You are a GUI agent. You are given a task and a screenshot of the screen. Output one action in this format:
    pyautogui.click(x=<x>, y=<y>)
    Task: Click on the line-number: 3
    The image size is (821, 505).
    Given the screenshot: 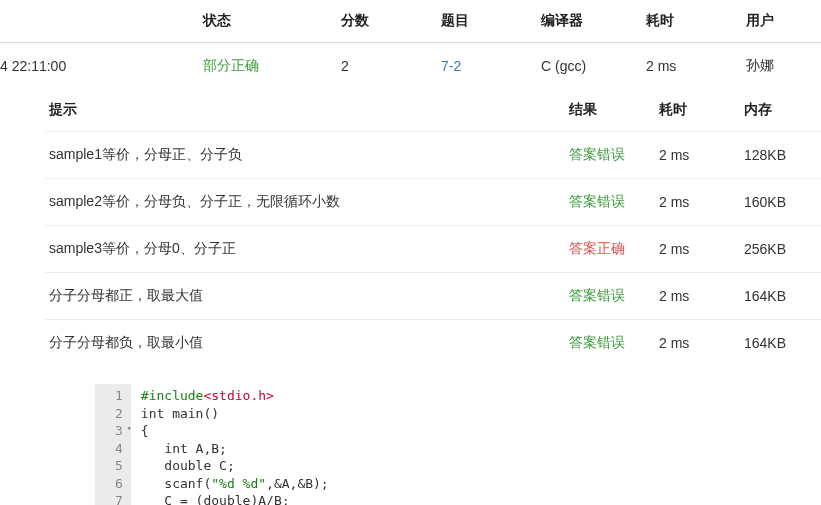 What is the action you would take?
    pyautogui.click(x=119, y=431)
    